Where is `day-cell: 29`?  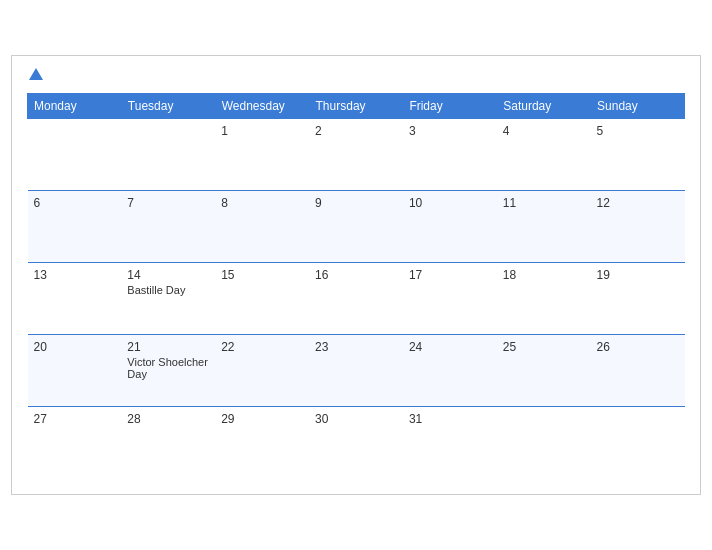
day-cell: 29 is located at coordinates (262, 443).